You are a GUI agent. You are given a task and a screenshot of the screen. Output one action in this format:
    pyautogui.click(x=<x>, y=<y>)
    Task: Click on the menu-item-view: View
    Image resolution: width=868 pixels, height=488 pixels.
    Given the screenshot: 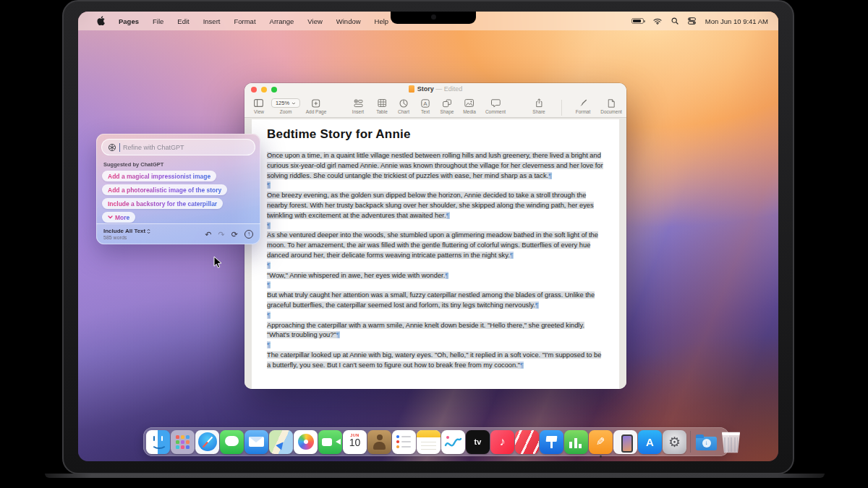 What is the action you would take?
    pyautogui.click(x=315, y=22)
    